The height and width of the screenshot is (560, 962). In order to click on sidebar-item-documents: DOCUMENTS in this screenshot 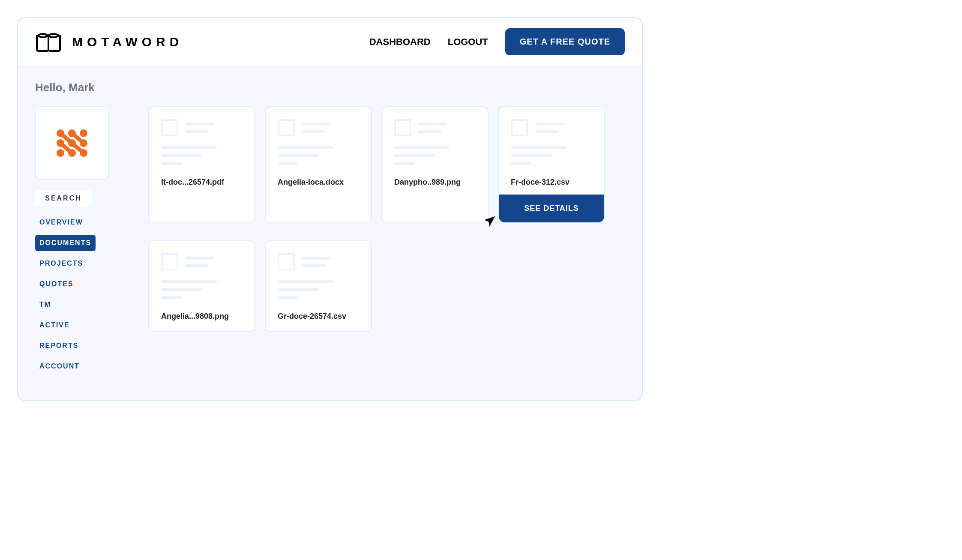, I will do `click(65, 243)`.